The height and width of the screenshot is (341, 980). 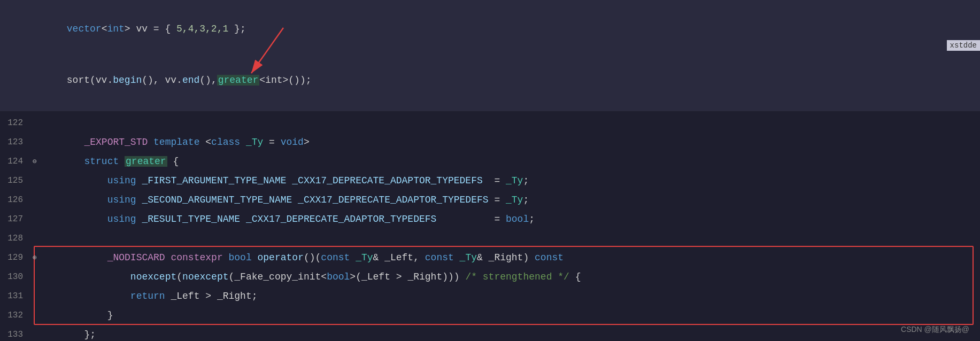 What do you see at coordinates (935, 330) in the screenshot?
I see `watermark: CSDN @随风飘扬@` at bounding box center [935, 330].